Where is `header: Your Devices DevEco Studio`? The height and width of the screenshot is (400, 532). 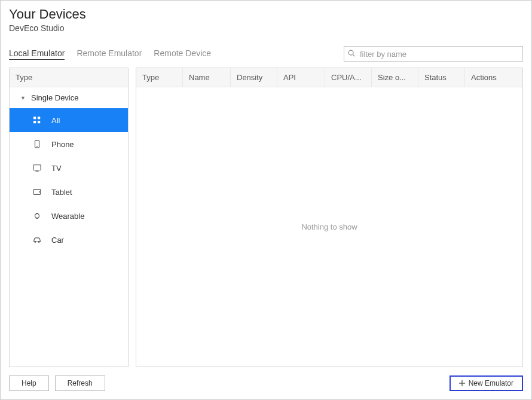
header: Your Devices DevEco Studio is located at coordinates (266, 18).